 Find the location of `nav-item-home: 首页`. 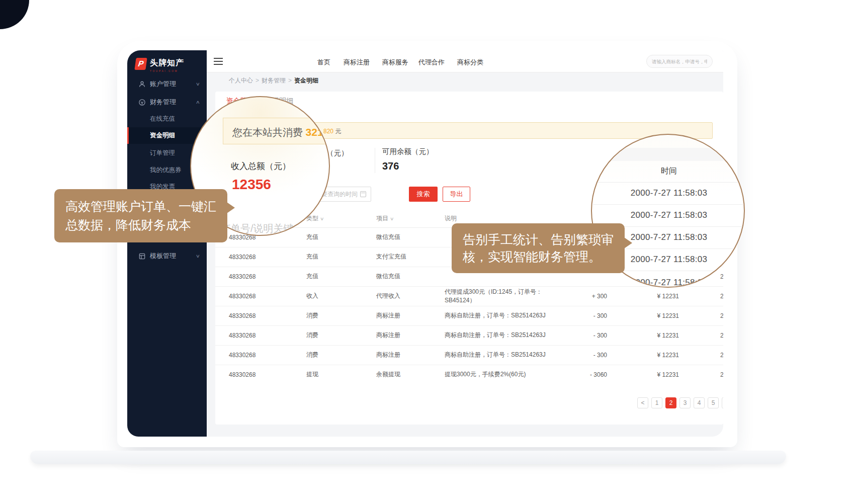

nav-item-home: 首页 is located at coordinates (324, 62).